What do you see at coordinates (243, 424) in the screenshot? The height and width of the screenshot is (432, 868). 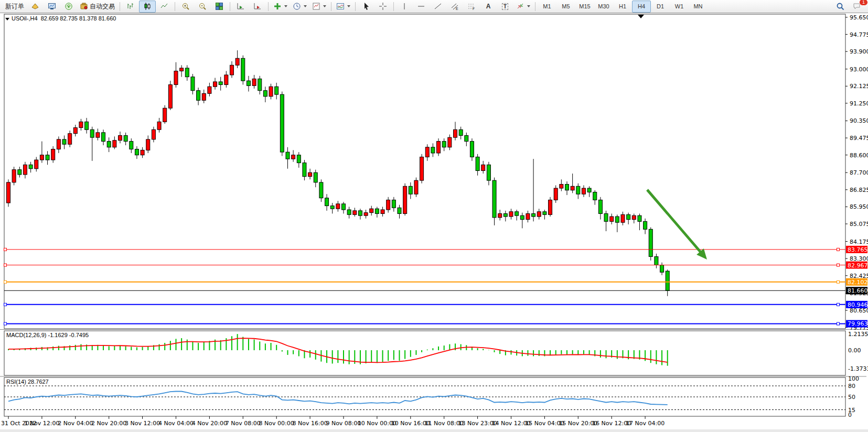 I see `svg-text: 7 Nov 08:00` at bounding box center [243, 424].